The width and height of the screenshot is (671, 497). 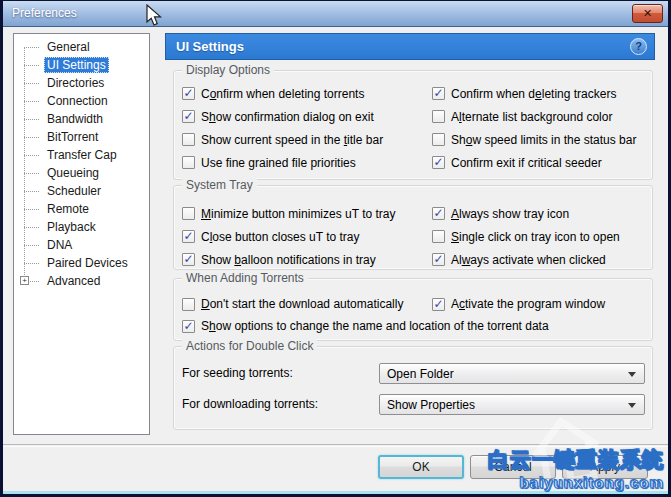 I want to click on checkbox-minimize-button-minimizes-ut-to-tray: Minimize button minimizes uT to tray, so click(x=289, y=214).